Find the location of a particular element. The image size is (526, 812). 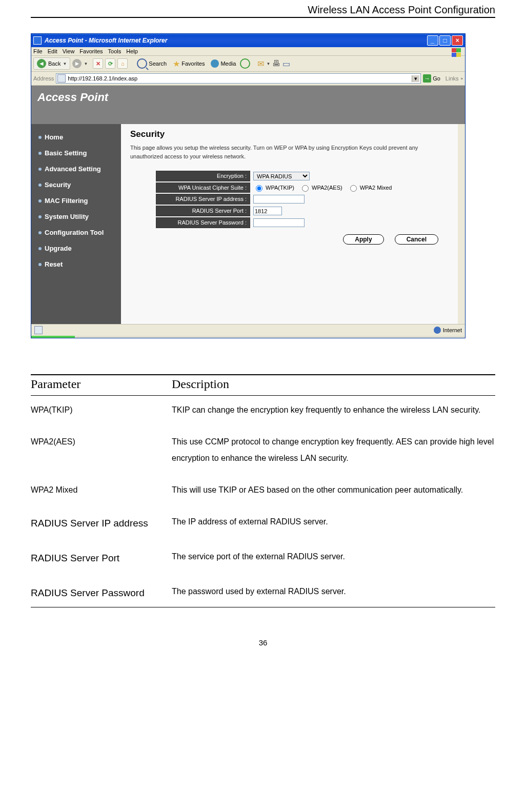

th-description: Description is located at coordinates (333, 385).